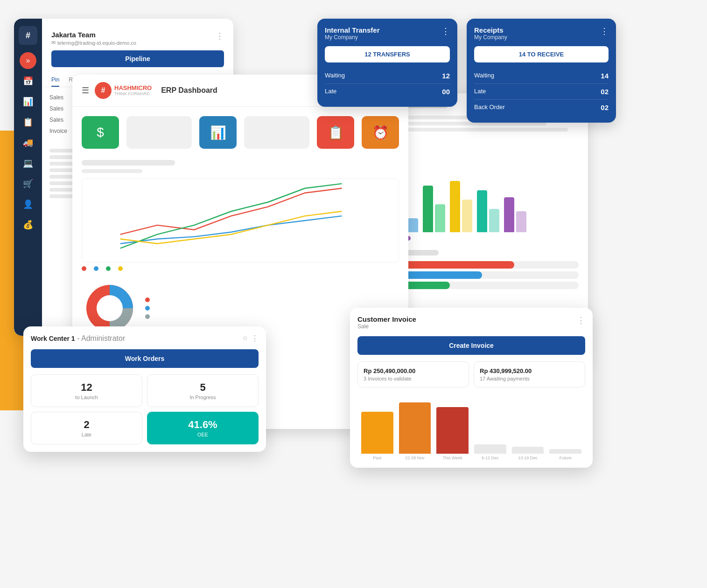  Describe the element at coordinates (446, 31) in the screenshot. I see `transfer-menu-dots: ⋮` at that location.